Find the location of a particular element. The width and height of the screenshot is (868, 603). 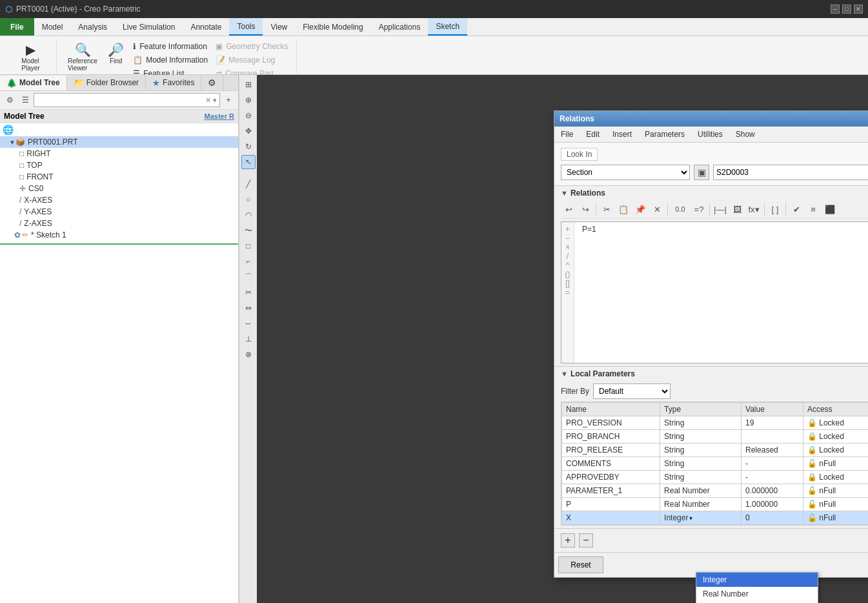

table-row: PARAMETER_1 Real Number 0.000000 🔓 nFull… is located at coordinates (715, 491).